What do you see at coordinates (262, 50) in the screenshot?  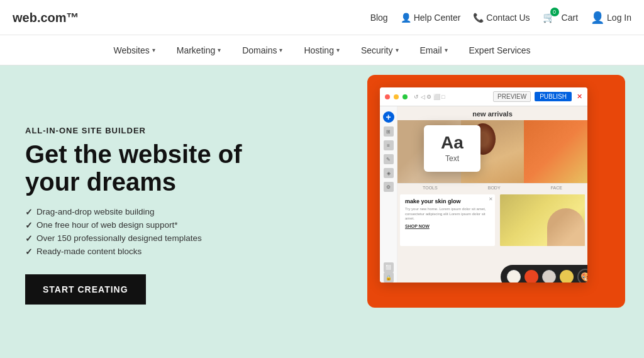 I see `nav-domains: Domains ▾` at bounding box center [262, 50].